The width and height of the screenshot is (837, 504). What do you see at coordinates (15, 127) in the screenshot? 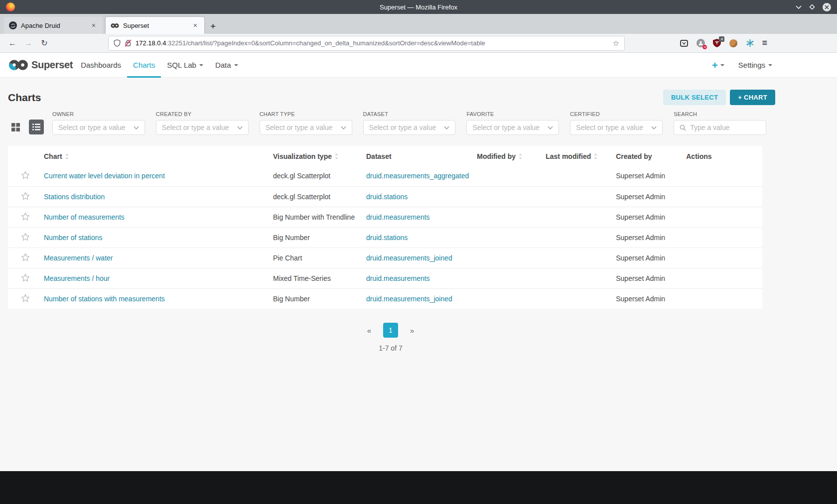
I see `card-view-toggle` at bounding box center [15, 127].